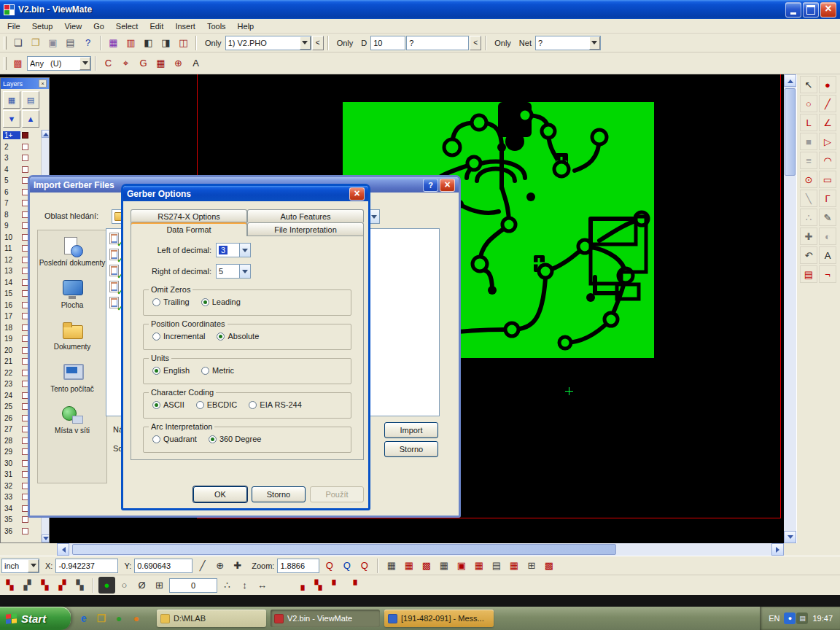 This screenshot has width=840, height=630. What do you see at coordinates (72, 335) in the screenshot?
I see `place-documents: Dokumenty` at bounding box center [72, 335].